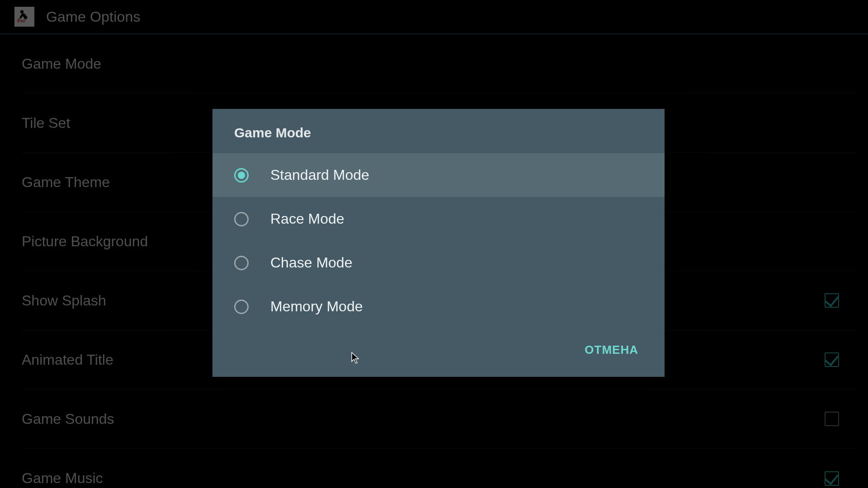 This screenshot has height=488, width=868. I want to click on radio-row-chase-mode: Chase Mode, so click(439, 263).